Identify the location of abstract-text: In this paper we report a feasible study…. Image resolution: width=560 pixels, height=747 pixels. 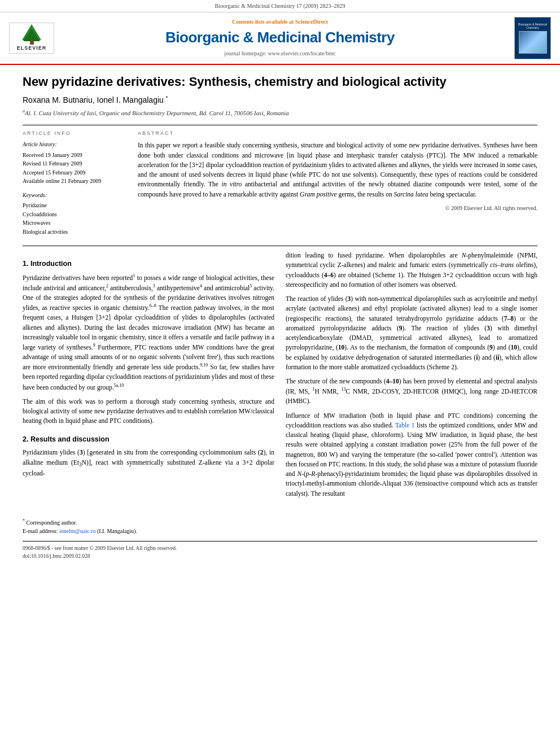
(338, 170).